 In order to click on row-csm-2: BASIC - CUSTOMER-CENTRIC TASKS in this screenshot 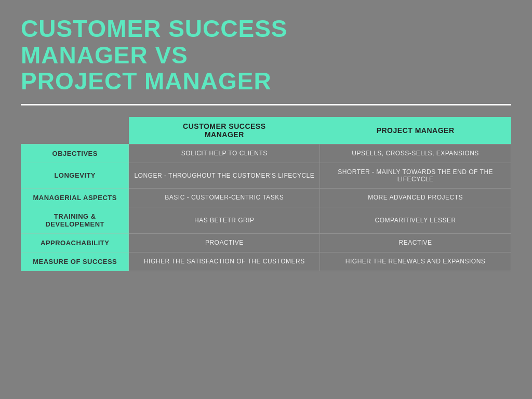, I will do `click(224, 197)`.